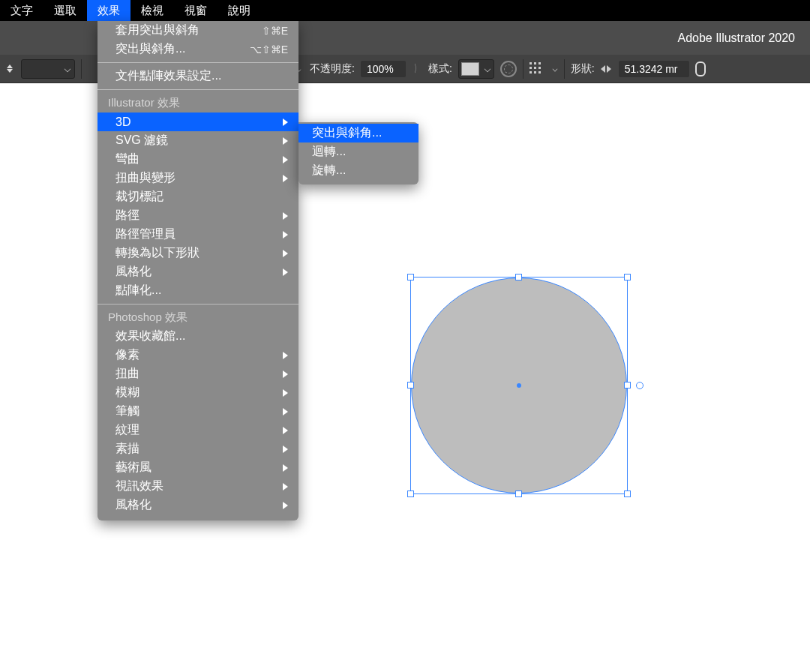 Image resolution: width=810 pixels, height=672 pixels. I want to click on section-illustrator-effects: Illustrator 效果, so click(198, 104).